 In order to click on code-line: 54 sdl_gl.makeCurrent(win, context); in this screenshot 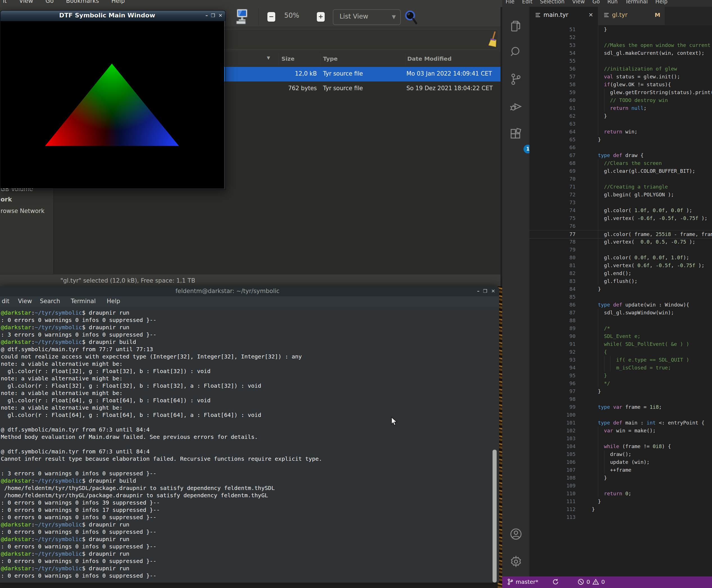, I will do `click(621, 53)`.